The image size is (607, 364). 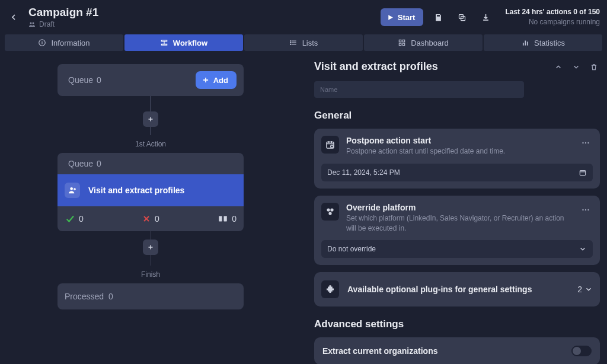 What do you see at coordinates (151, 296) in the screenshot?
I see `processed-card: Processed 0` at bounding box center [151, 296].